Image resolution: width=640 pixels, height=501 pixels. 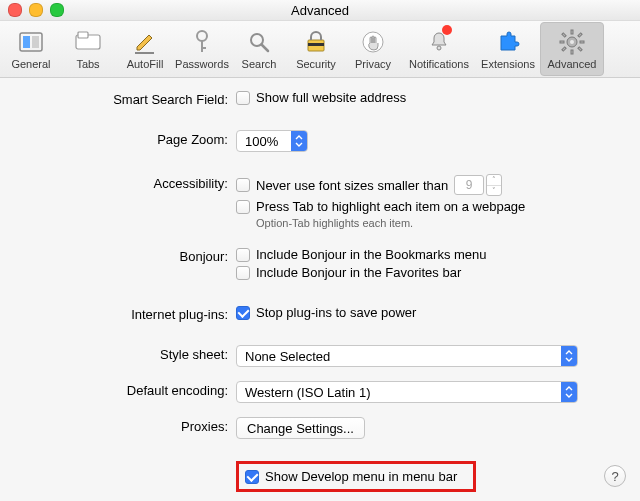 I want to click on page-zoom-popup: 100%, so click(x=272, y=141).